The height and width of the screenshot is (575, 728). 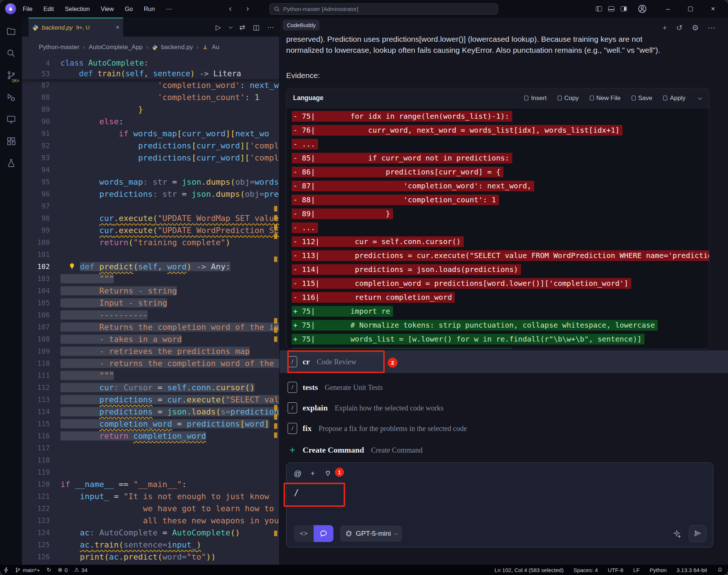 What do you see at coordinates (151, 146) in the screenshot?
I see `code-line: 92 predictions[curr_word]['completion_c` at bounding box center [151, 146].